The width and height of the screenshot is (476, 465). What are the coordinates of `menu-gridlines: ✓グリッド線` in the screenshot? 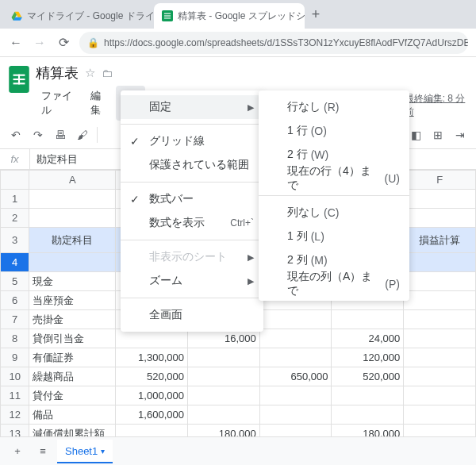 It's located at (192, 141).